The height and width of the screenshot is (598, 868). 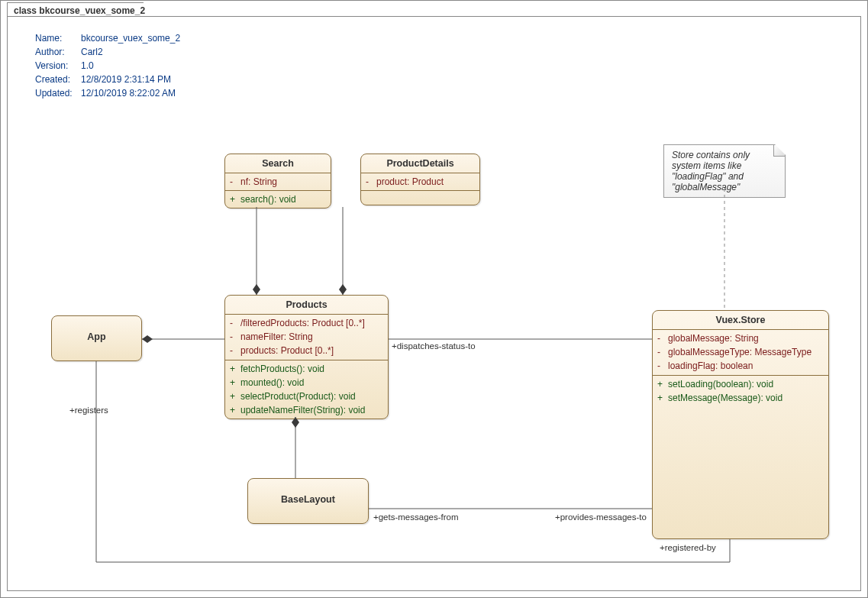 What do you see at coordinates (278, 163) in the screenshot?
I see `class-search-name: Search` at bounding box center [278, 163].